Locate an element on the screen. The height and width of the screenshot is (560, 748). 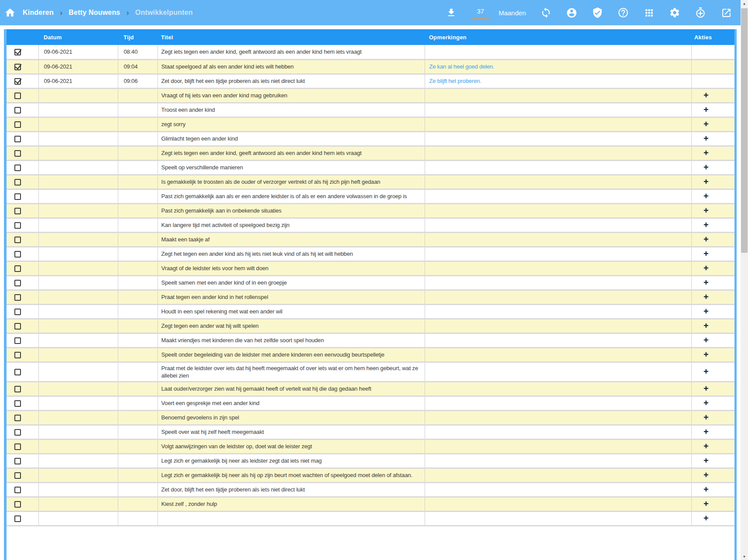
scrollbar-thumb is located at coordinates (745, 131).